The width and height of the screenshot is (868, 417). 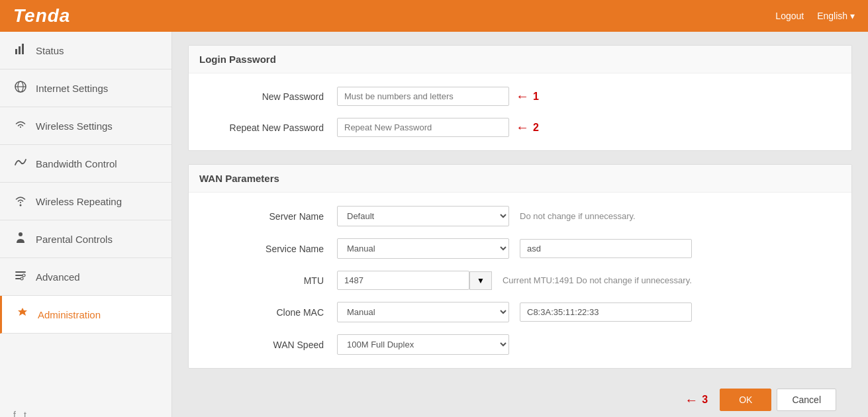 I want to click on globe-icon, so click(x=21, y=88).